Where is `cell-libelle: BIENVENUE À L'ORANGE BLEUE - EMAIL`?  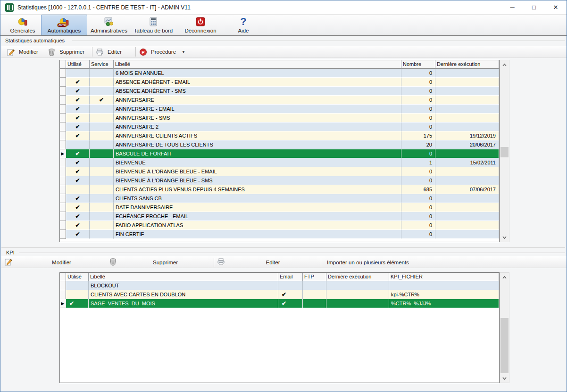 cell-libelle: BIENVENUE À L'ORANGE BLEUE - EMAIL is located at coordinates (258, 172).